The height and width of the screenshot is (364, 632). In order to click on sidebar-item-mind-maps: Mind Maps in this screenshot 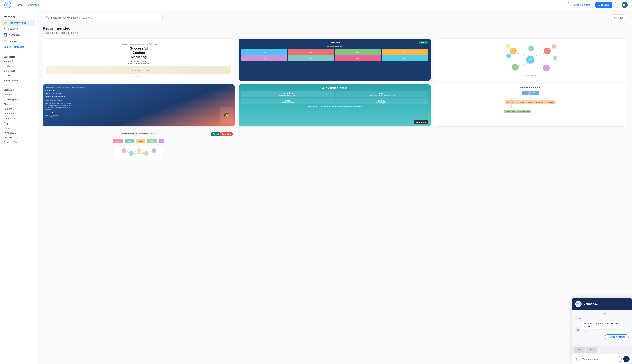, I will do `click(19, 71)`.